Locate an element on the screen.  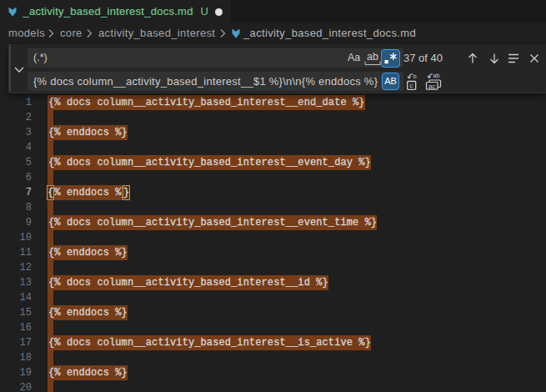
svg-text: b is located at coordinates (415, 77).